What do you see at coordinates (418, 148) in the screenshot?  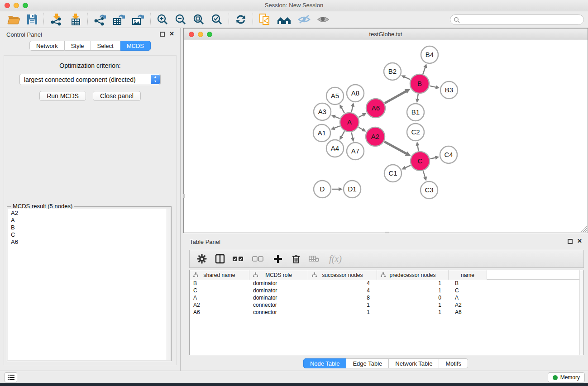 I see `edge-C-C2` at bounding box center [418, 148].